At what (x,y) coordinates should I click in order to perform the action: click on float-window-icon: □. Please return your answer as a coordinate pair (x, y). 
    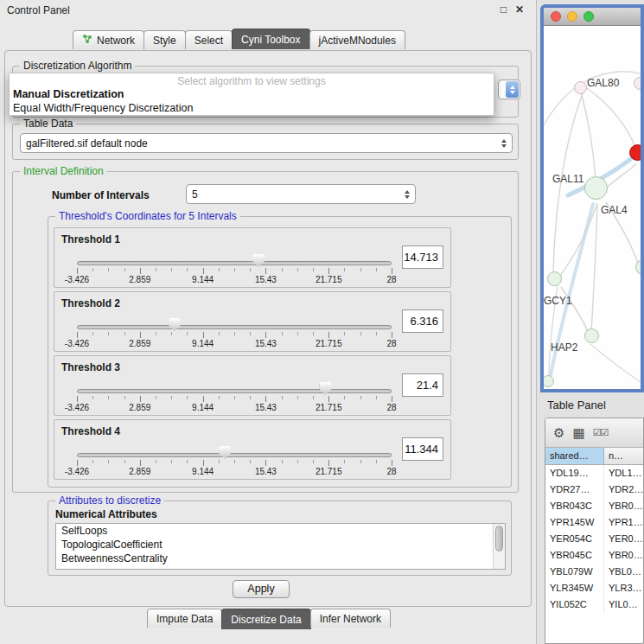
    Looking at the image, I should click on (503, 10).